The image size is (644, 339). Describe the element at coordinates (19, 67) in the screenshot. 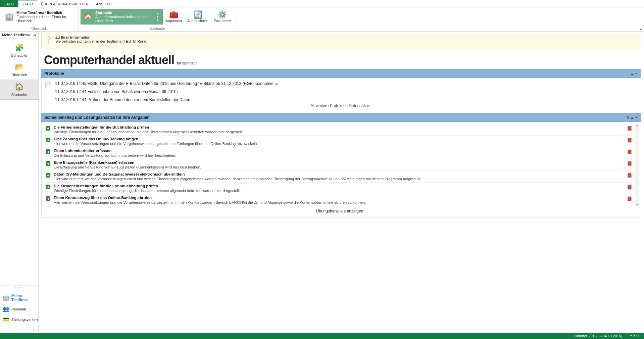

I see `sidebar-item-icon: 📂` at that location.